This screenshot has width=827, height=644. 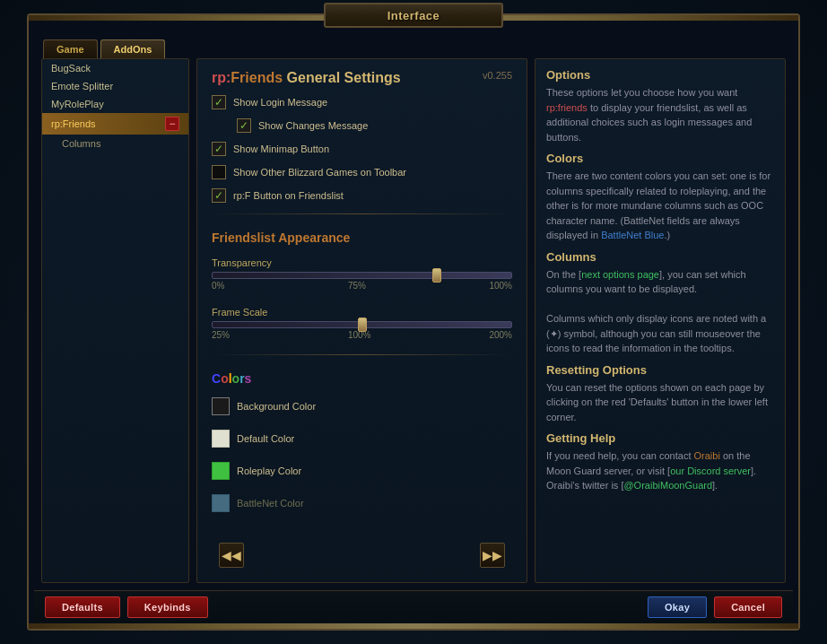 What do you see at coordinates (362, 126) in the screenshot?
I see `checkbox-changes: Show Changes Message` at bounding box center [362, 126].